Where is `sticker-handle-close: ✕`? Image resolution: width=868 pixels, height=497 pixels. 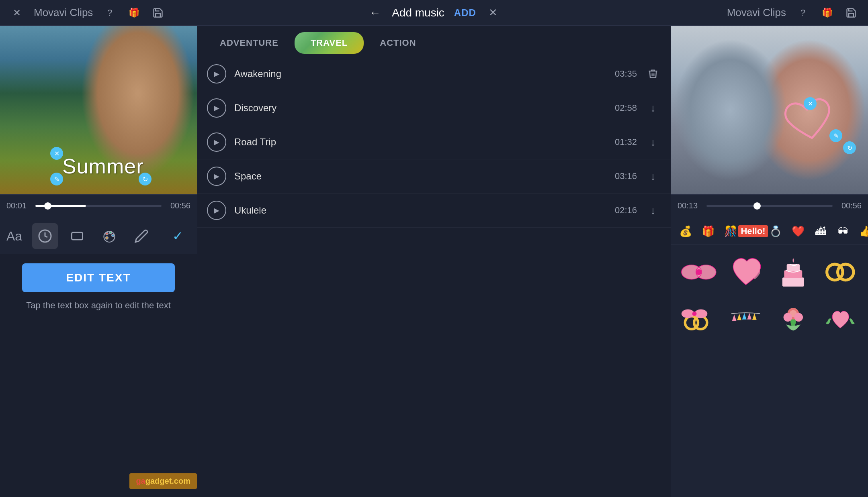
sticker-handle-close: ✕ is located at coordinates (810, 104).